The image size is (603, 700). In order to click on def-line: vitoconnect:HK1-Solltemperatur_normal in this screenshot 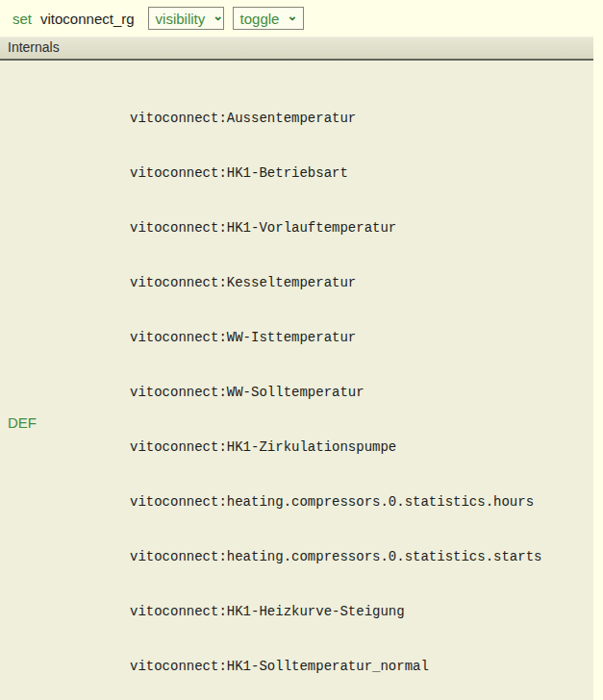, I will do `click(358, 667)`.